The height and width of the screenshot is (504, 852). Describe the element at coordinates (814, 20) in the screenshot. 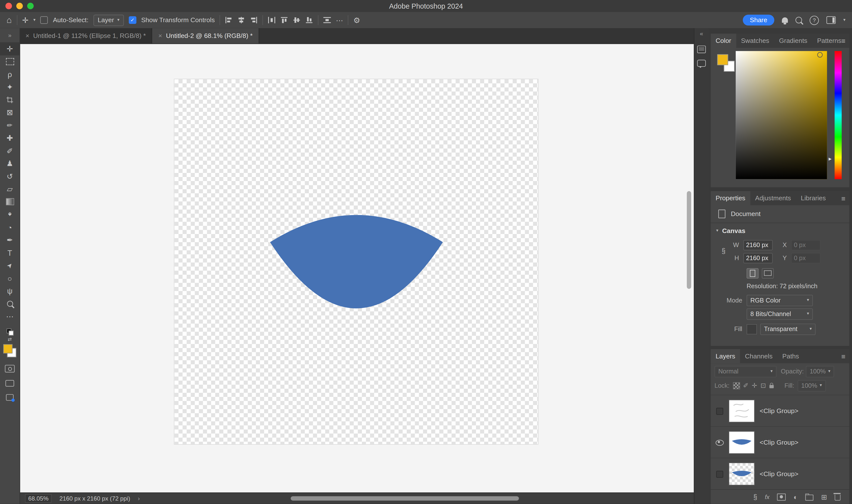

I see `help-icon: ?` at that location.